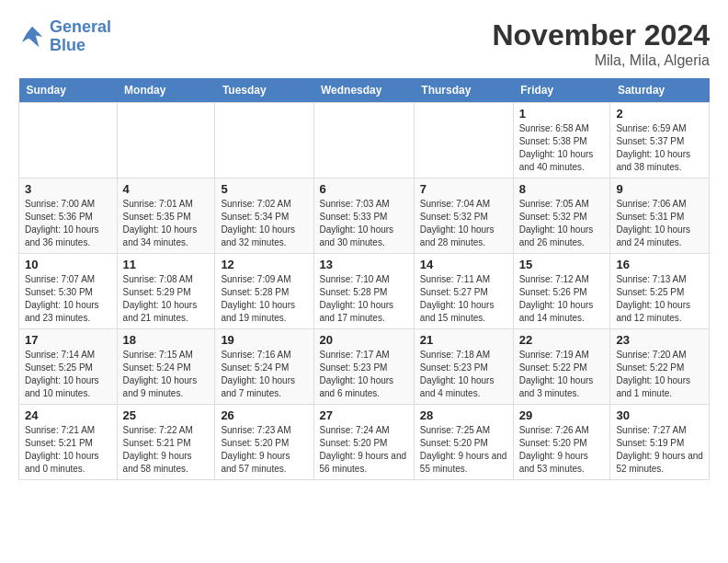 This screenshot has height=563, width=728. What do you see at coordinates (563, 450) in the screenshot?
I see `day-info: Sunrise: 7:26 AM Sunset: 5:20 PM Dayligh…` at bounding box center [563, 450].